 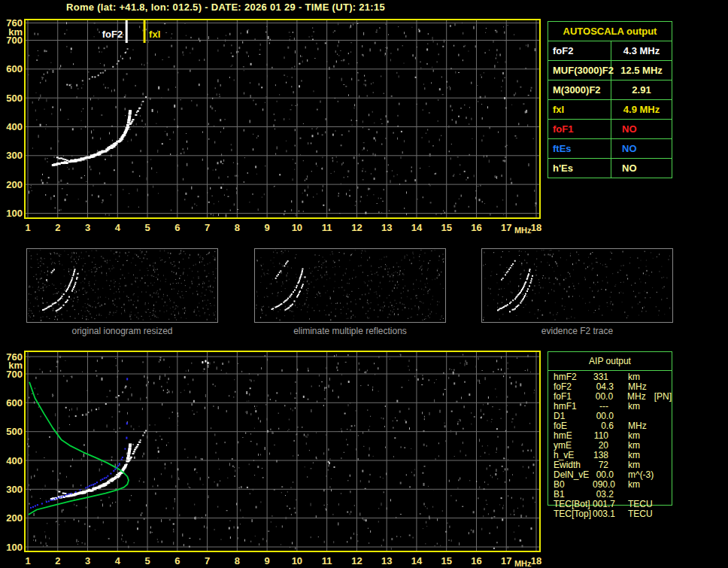 I want to click on parameter-flag: [PN], so click(x=663, y=397).